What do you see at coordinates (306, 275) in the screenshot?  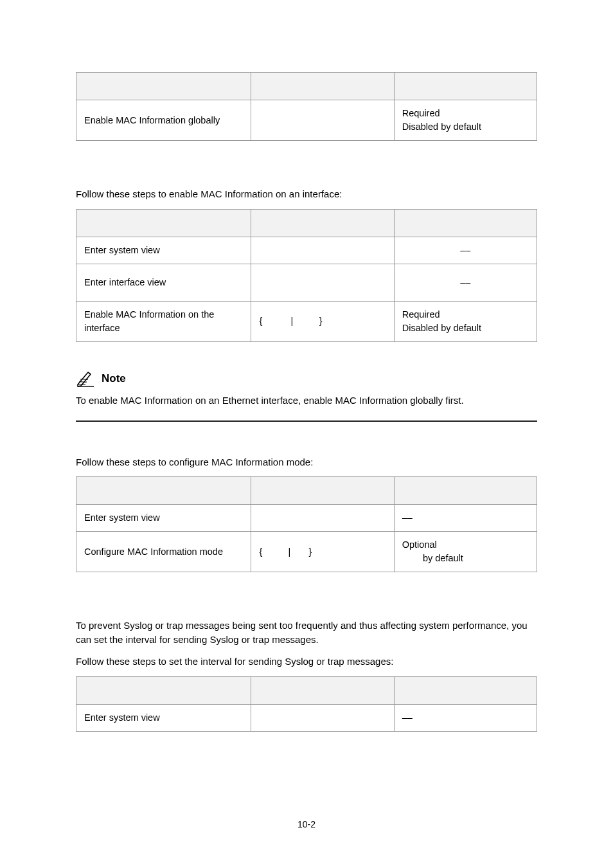 I see `table-enable-interface: Enter system view –– Enter interface vie…` at bounding box center [306, 275].